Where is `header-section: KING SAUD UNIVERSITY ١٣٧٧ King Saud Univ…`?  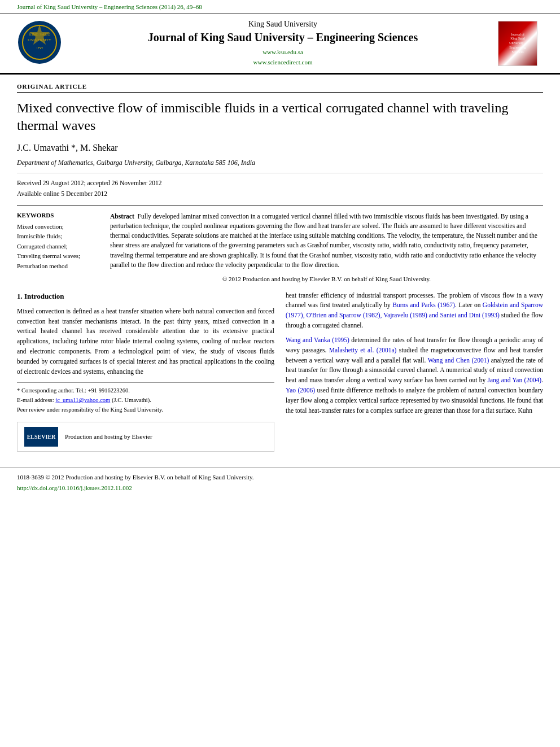
header-section: KING SAUD UNIVERSITY ١٣٧٧ King Saud Univ… is located at coordinates (280, 44).